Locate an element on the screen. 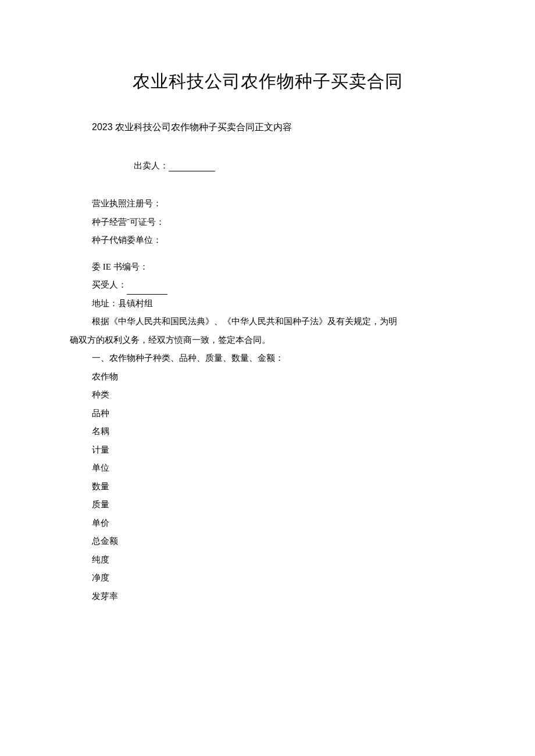 The height and width of the screenshot is (756, 535). list-item: 发芽率 is located at coordinates (279, 597).